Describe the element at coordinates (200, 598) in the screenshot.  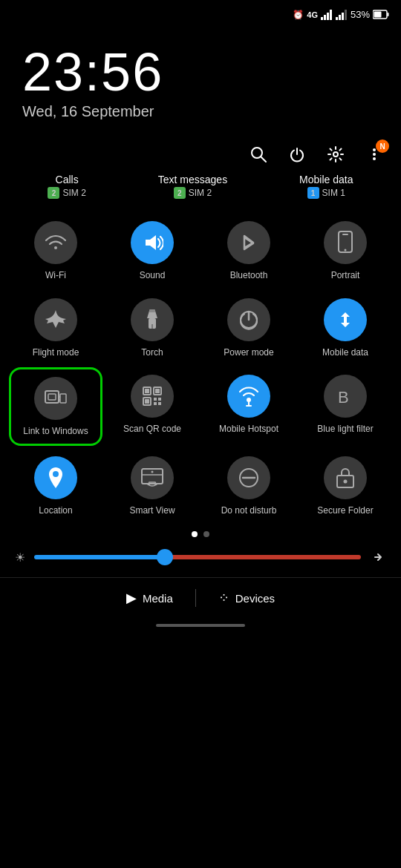
I see `bottom-bar: ▶ Media ⁘ Devices` at that location.